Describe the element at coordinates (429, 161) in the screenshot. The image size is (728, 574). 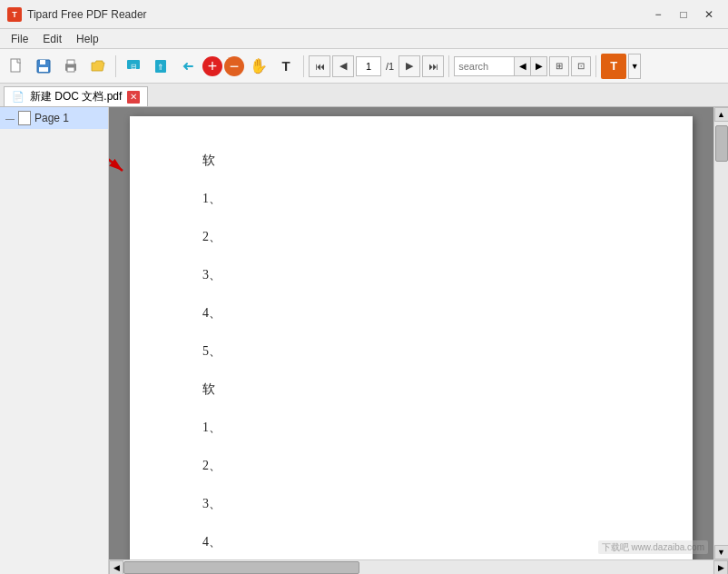
I see `pdf-line-1: 软` at that location.